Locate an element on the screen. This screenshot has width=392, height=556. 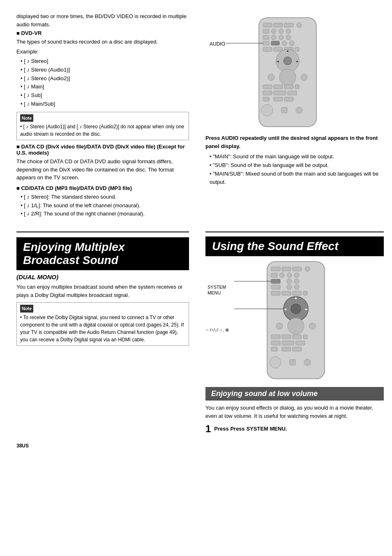
divider is located at coordinates (295, 232).